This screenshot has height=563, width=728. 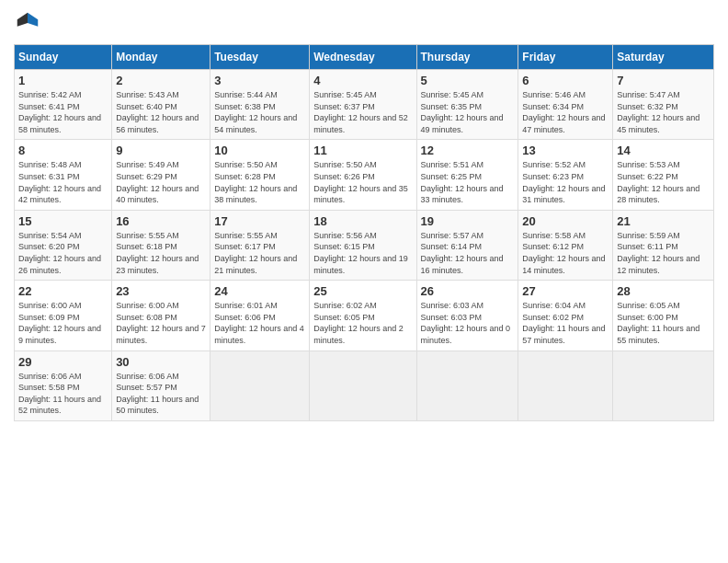 What do you see at coordinates (566, 175) in the screenshot?
I see `calendar-cell: 13 Sunrise: 5:52 AMSunset: 6:23 PMDaylig…` at bounding box center [566, 175].